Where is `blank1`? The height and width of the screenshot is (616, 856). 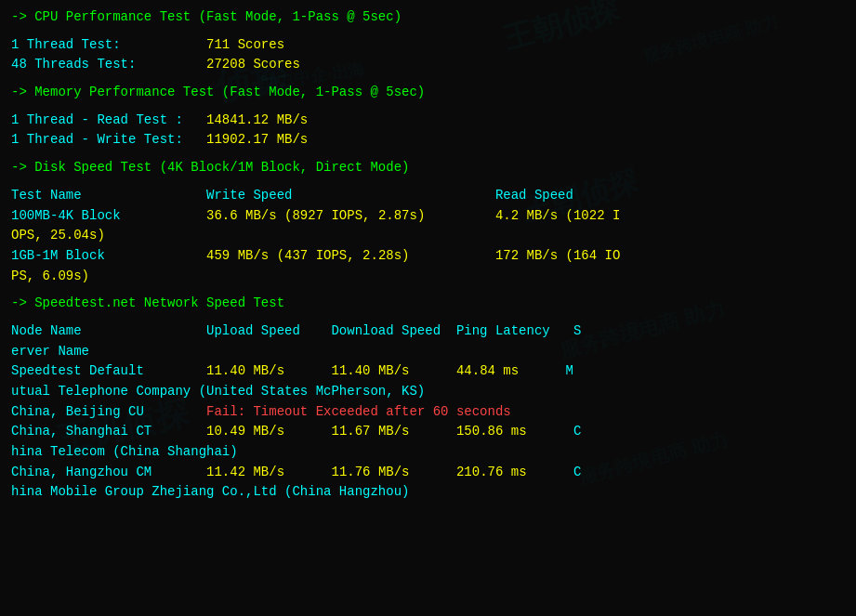 blank1 is located at coordinates (428, 32).